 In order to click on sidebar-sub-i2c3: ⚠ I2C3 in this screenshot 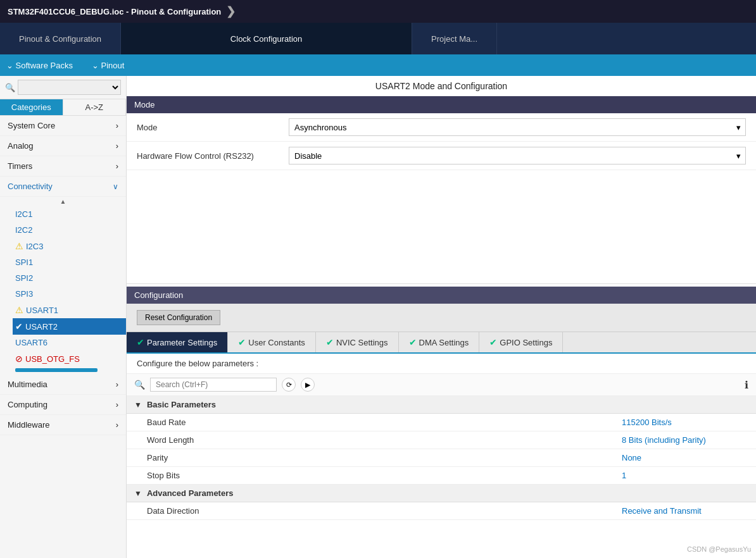, I will do `click(71, 246)`.